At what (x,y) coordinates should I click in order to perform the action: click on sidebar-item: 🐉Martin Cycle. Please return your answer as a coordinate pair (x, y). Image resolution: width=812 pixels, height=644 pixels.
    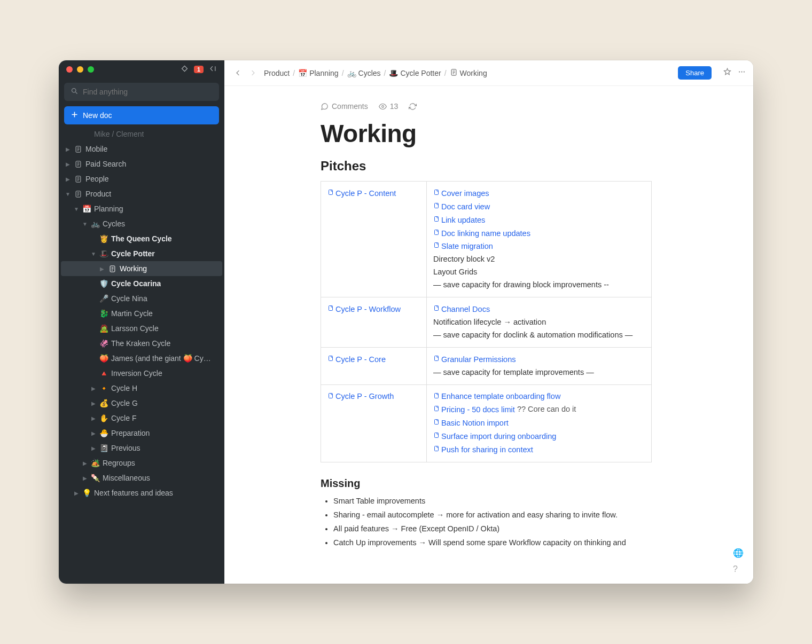
    Looking at the image, I should click on (142, 313).